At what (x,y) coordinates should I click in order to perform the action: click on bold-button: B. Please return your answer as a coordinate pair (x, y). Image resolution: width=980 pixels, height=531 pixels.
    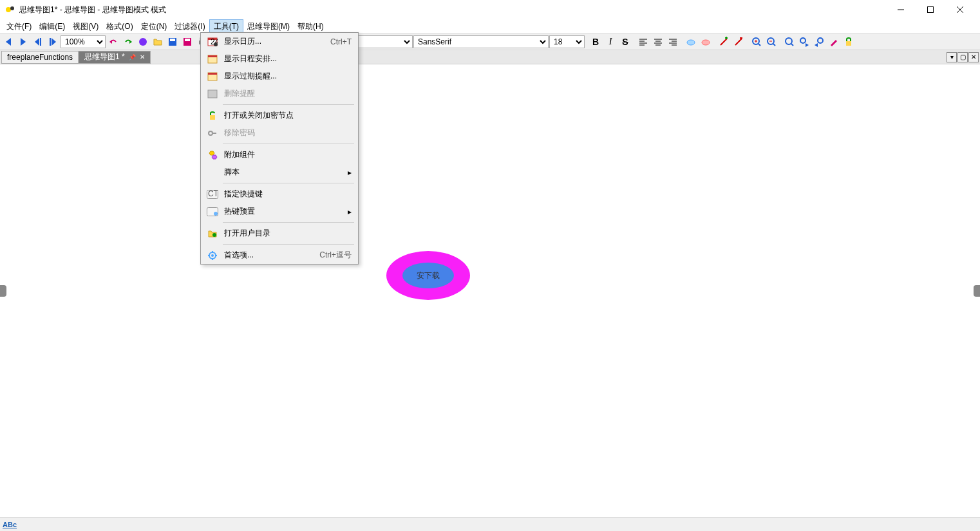
    Looking at the image, I should click on (596, 42).